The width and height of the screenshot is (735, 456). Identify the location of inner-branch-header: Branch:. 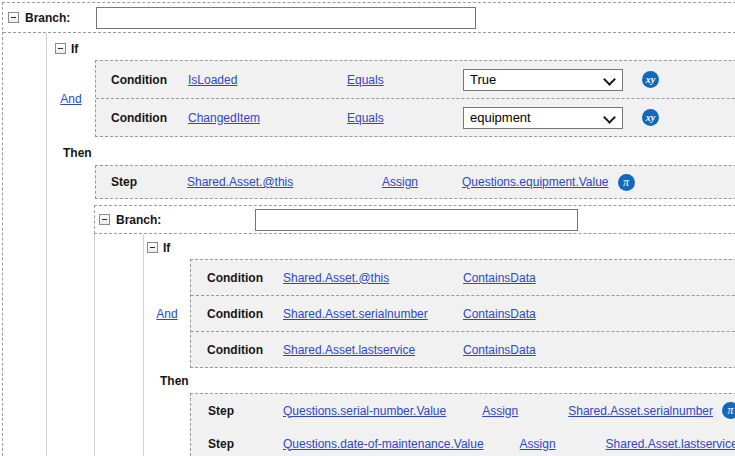
(414, 220).